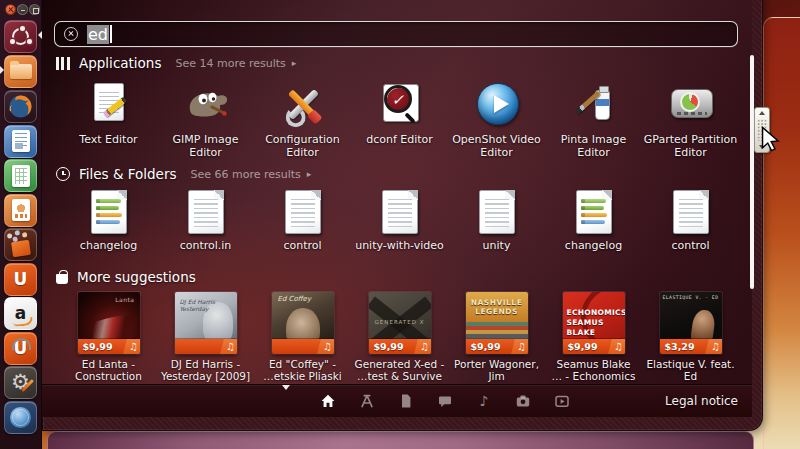 The height and width of the screenshot is (449, 800). I want to click on section-title: More suggestions, so click(136, 277).